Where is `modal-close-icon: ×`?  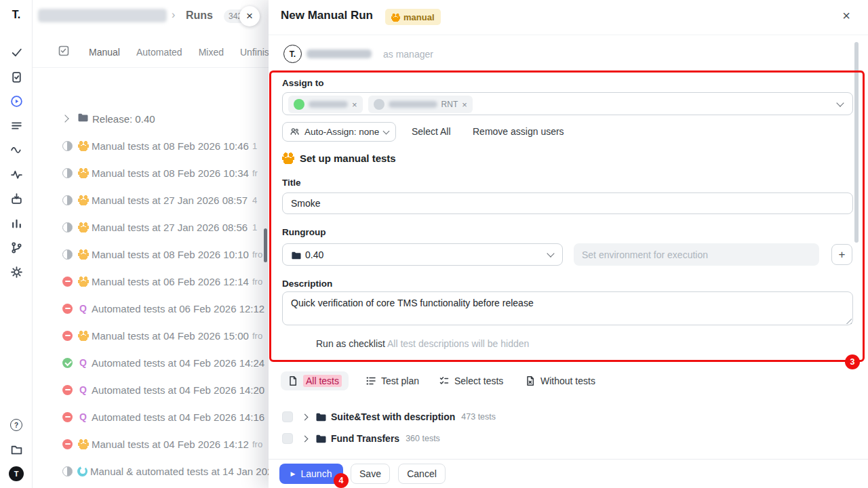 modal-close-icon: × is located at coordinates (846, 16).